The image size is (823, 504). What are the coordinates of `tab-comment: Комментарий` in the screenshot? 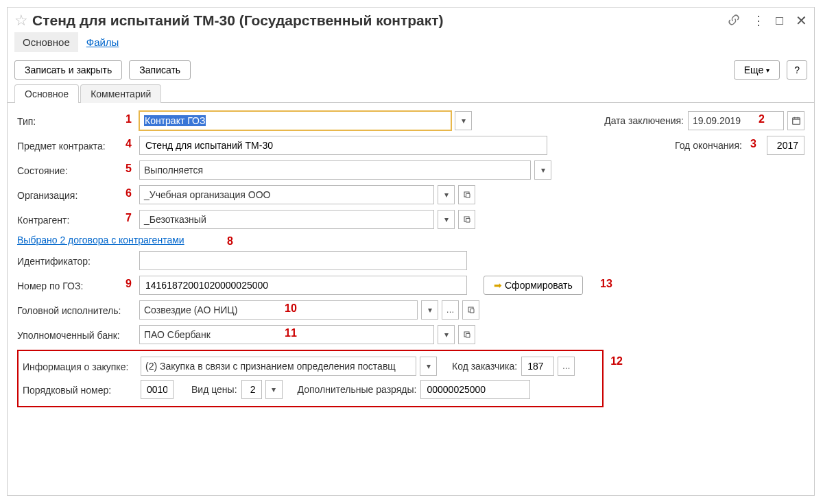 It's located at (121, 93).